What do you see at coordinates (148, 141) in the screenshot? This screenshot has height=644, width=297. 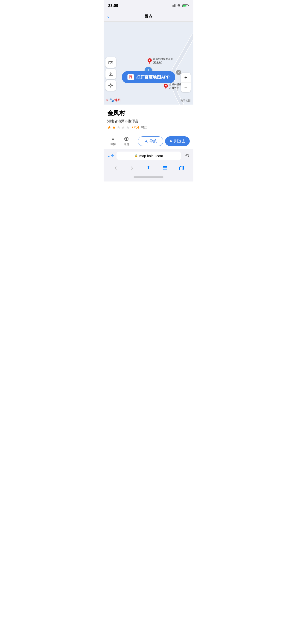 I see `action-tabs: ≡ 详情 周边 导航 到这去` at bounding box center [148, 141].